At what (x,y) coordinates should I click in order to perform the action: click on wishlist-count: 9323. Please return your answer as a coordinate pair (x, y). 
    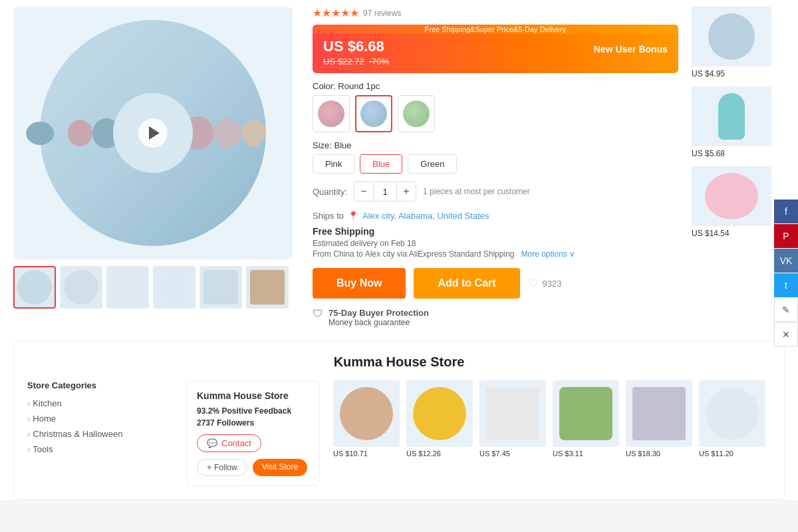
    Looking at the image, I should click on (552, 283).